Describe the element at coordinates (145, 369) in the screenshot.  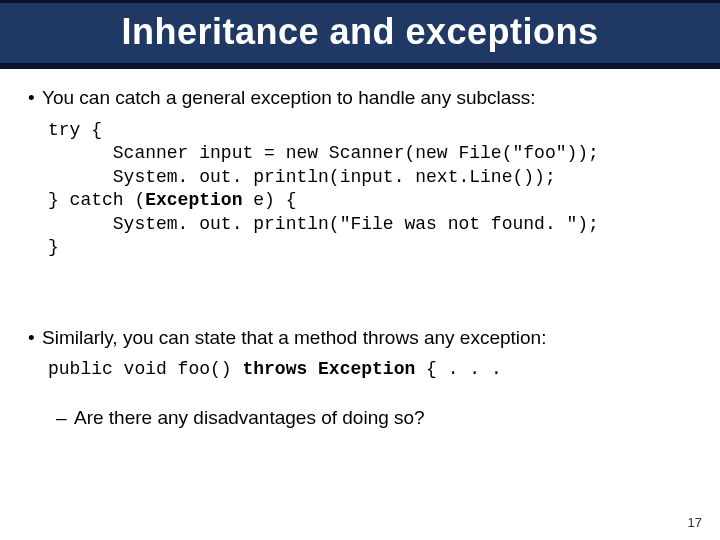
I see `code-fragment: public void foo()` at that location.